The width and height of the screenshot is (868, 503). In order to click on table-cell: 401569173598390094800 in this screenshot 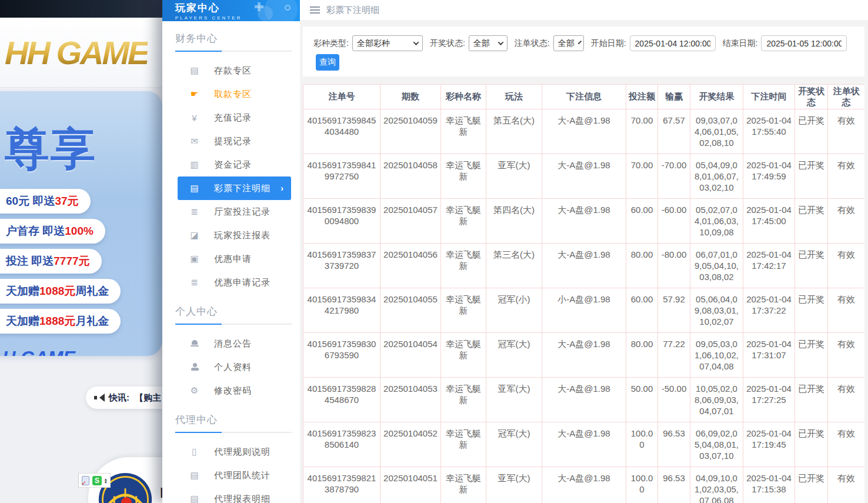, I will do `click(342, 221)`.